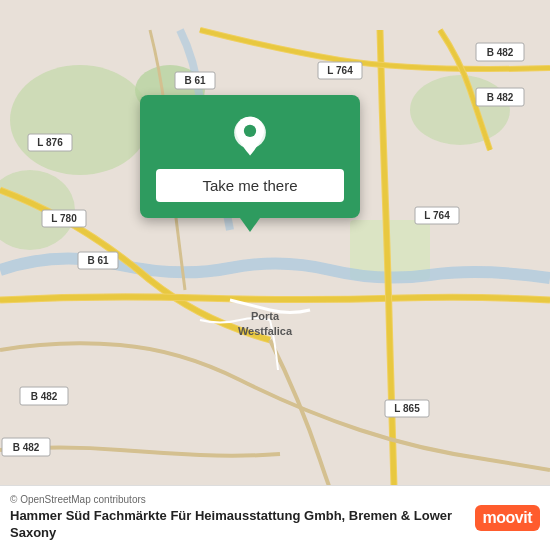 The width and height of the screenshot is (550, 550). What do you see at coordinates (275, 518) in the screenshot?
I see `bottom-info-bar: © OpenStreetMap contributors Hammer Süd …` at bounding box center [275, 518].